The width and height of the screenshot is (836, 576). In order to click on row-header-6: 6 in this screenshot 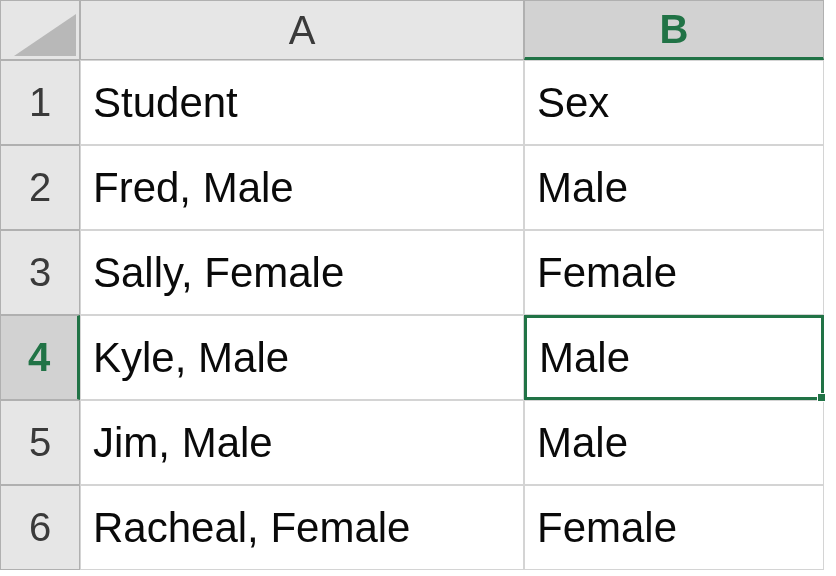, I will do `click(40, 528)`.